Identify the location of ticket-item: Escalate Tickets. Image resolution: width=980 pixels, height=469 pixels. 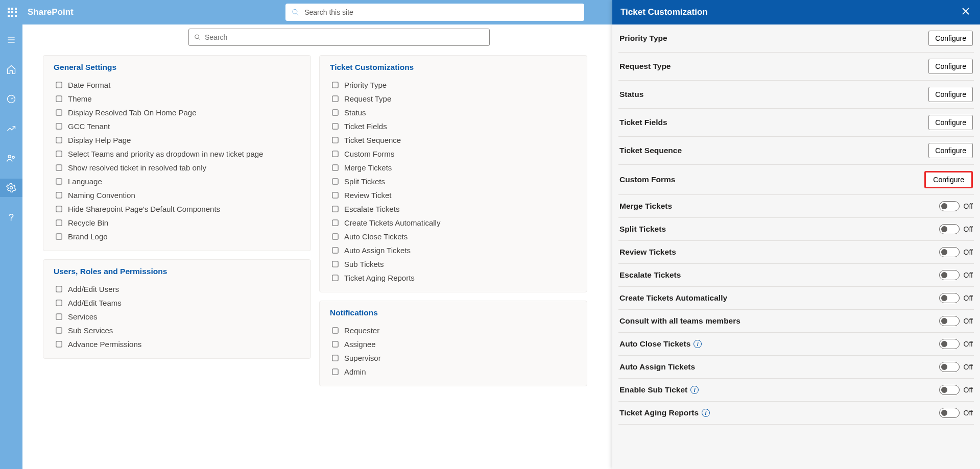
(453, 209).